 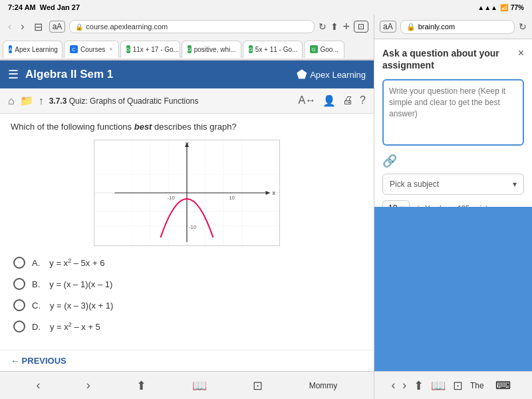 What do you see at coordinates (454, 289) in the screenshot?
I see `blue-section` at bounding box center [454, 289].